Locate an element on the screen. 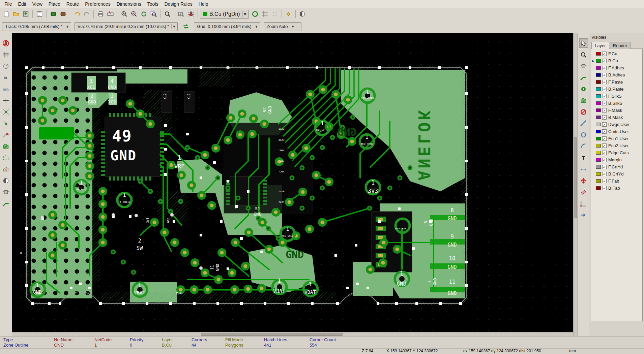 The height and width of the screenshot is (354, 644). redraw-button is located at coordinates (144, 14).